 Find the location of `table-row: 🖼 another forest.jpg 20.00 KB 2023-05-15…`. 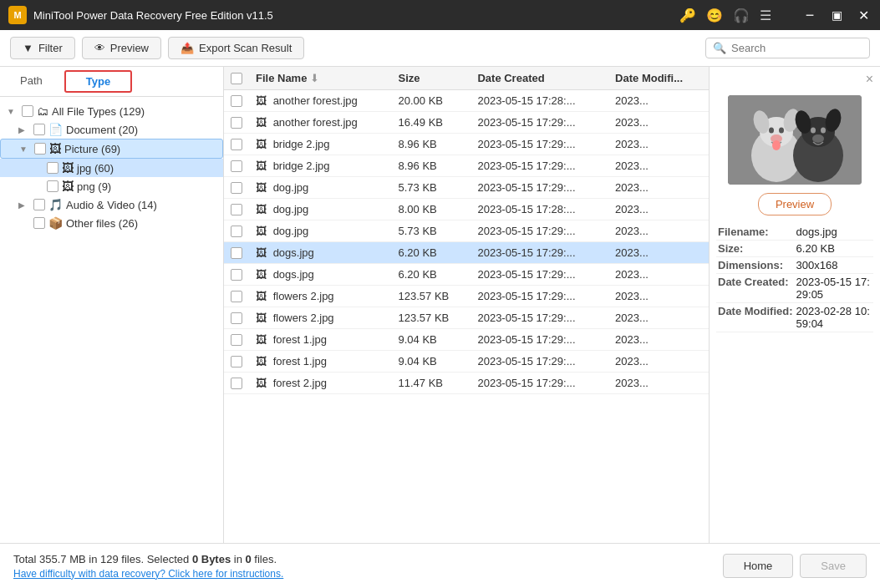

table-row: 🖼 another forest.jpg 20.00 KB 2023-05-15… is located at coordinates (466, 101).